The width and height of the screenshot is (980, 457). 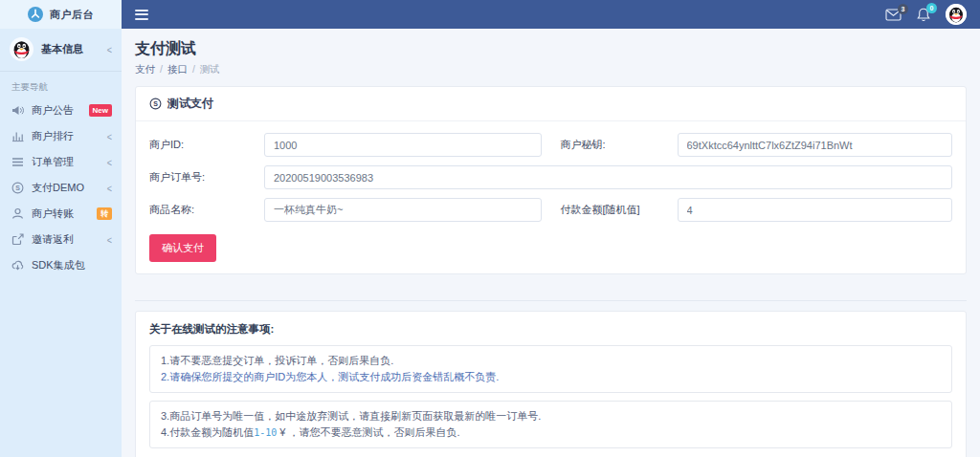 I want to click on sidebar-item-announcements: 商户公告 New, so click(x=61, y=111).